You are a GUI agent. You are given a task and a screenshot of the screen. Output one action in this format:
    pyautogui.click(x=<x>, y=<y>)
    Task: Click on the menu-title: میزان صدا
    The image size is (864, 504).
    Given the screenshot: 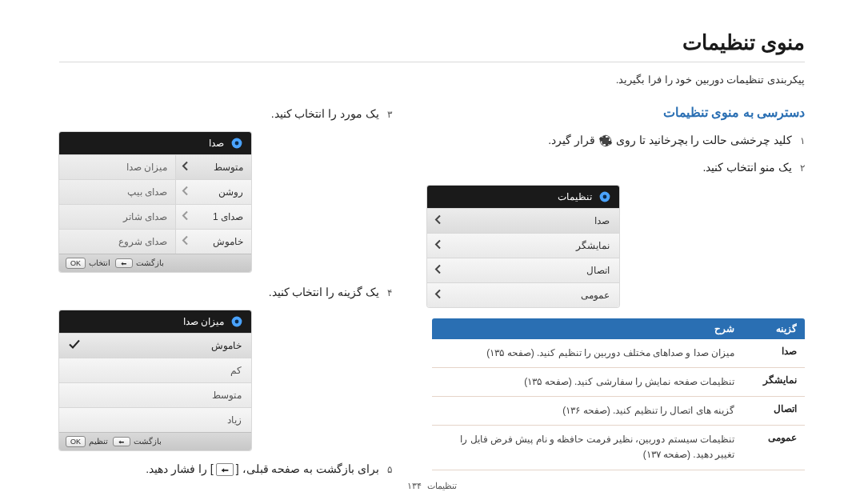 What is the action you would take?
    pyautogui.click(x=203, y=322)
    